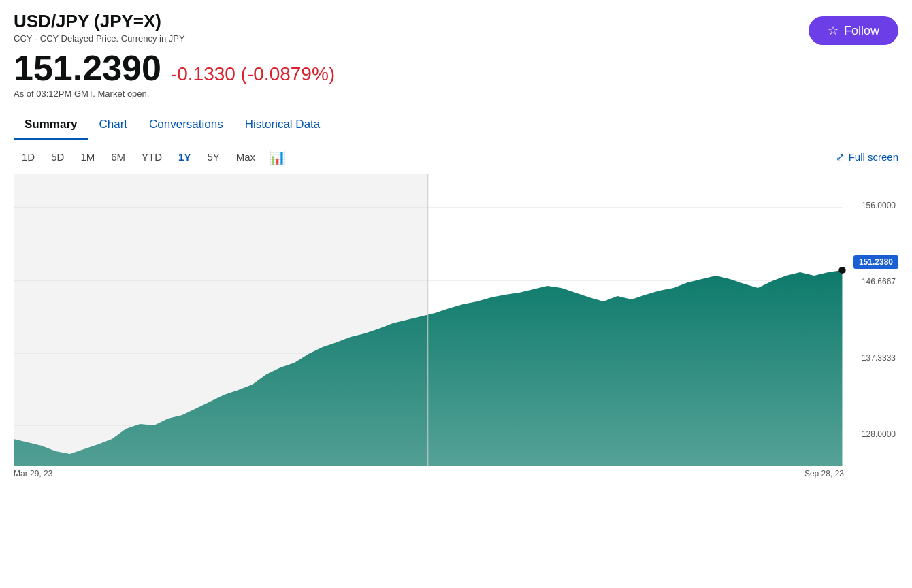 The height and width of the screenshot is (588, 912). What do you see at coordinates (253, 74) in the screenshot?
I see `price-change: -0.1330 (-0.0879%)` at bounding box center [253, 74].